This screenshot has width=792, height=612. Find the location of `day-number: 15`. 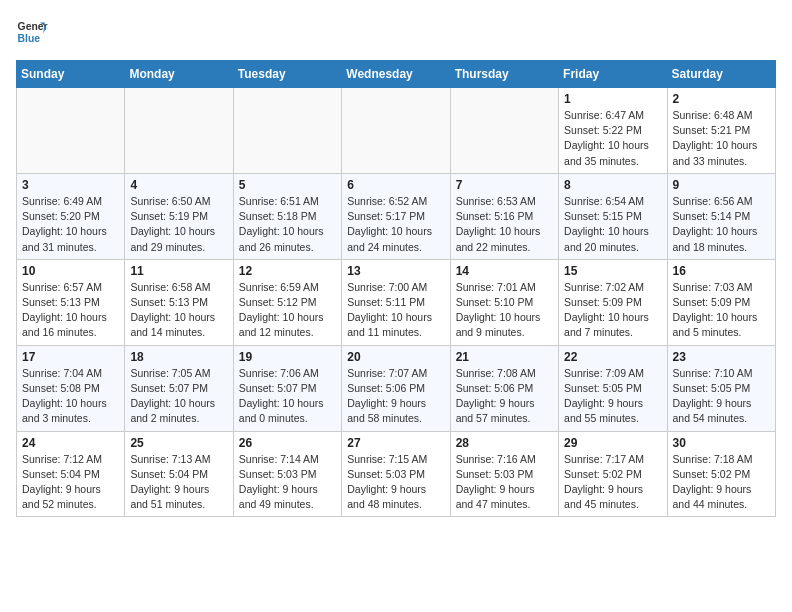

day-number: 15 is located at coordinates (612, 271).